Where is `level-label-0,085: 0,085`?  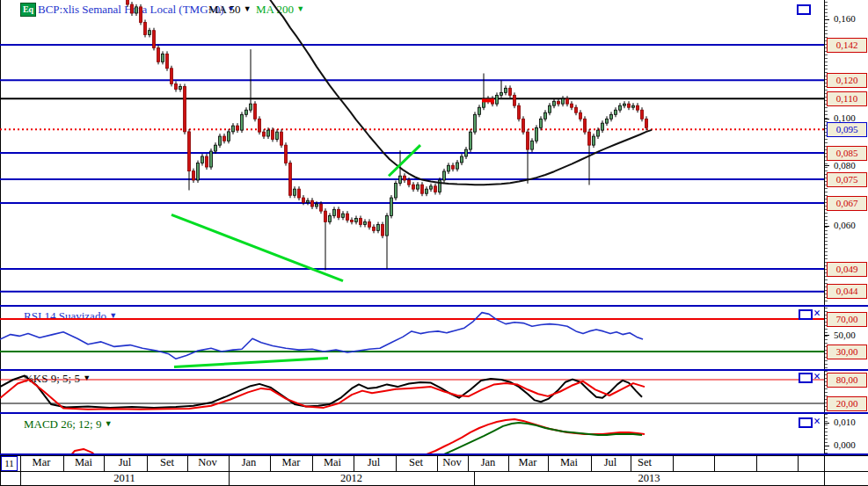
level-label-0,085: 0,085 is located at coordinates (847, 153).